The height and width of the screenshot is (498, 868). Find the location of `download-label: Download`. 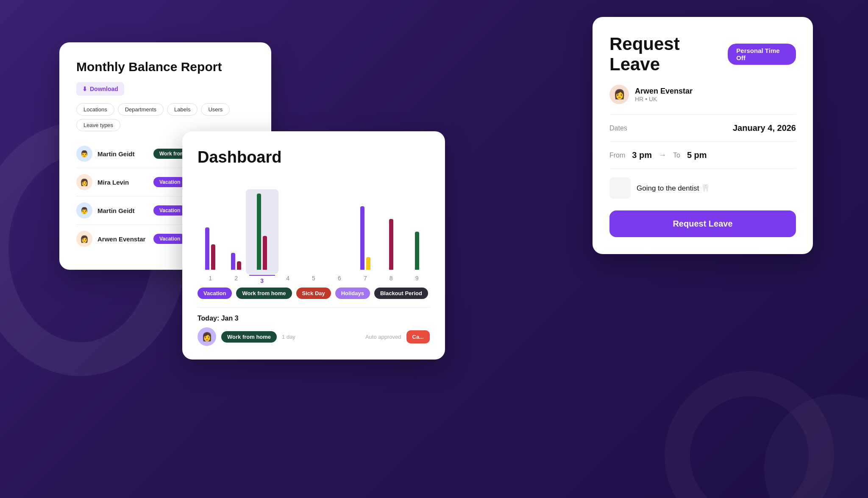

download-label: Download is located at coordinates (104, 89).